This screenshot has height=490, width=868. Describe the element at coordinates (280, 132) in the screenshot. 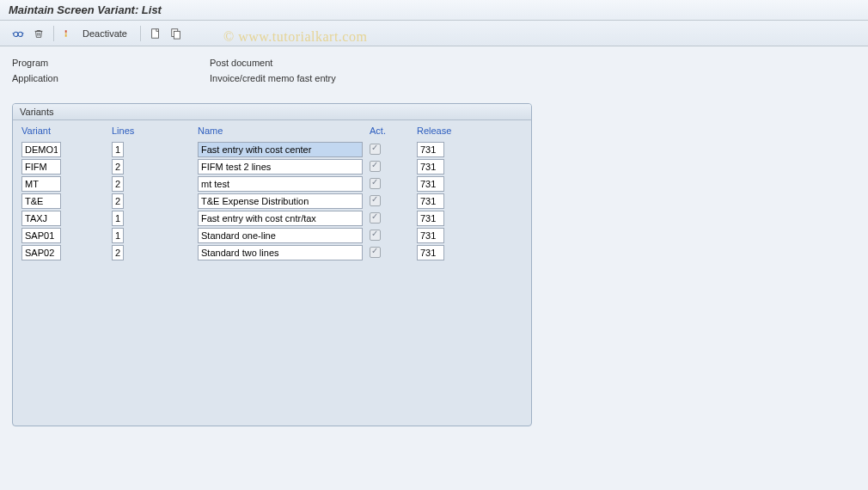

I see `col-header-name: Name` at that location.